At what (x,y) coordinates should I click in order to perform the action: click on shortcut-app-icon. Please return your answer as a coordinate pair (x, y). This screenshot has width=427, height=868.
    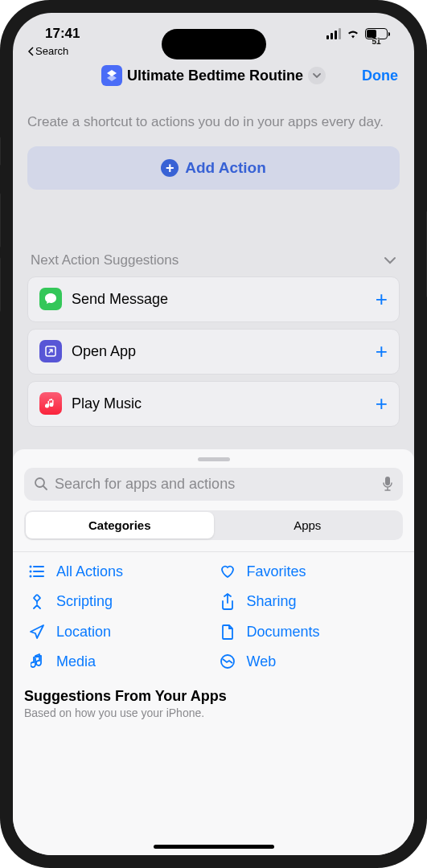
    Looking at the image, I should click on (112, 76).